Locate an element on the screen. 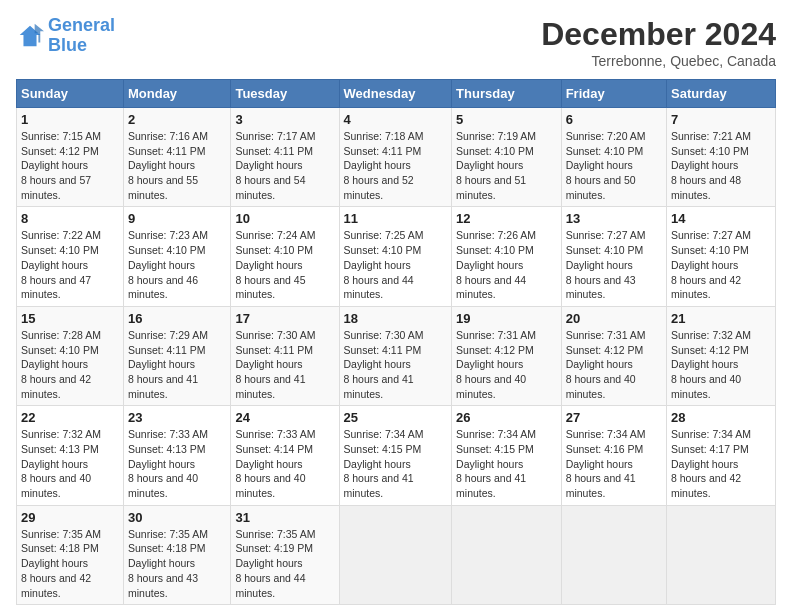 The width and height of the screenshot is (792, 612). day-number: 13 is located at coordinates (614, 218).